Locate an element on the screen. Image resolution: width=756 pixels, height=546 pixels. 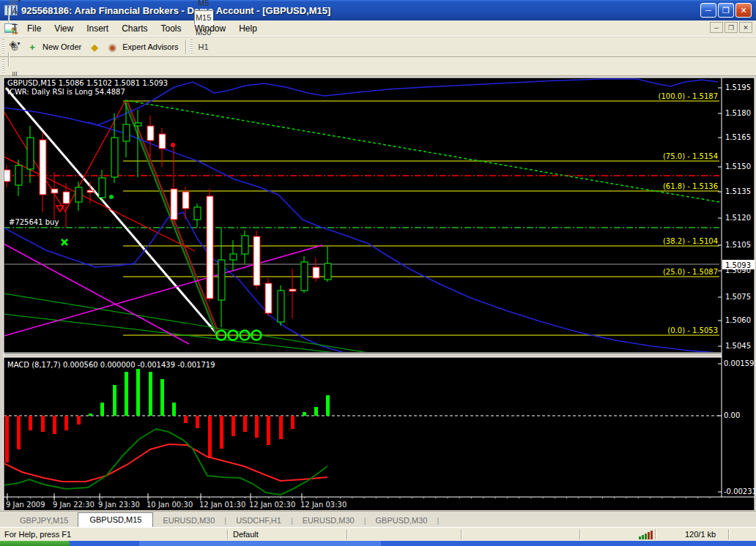
menu-help: Help is located at coordinates (248, 29).